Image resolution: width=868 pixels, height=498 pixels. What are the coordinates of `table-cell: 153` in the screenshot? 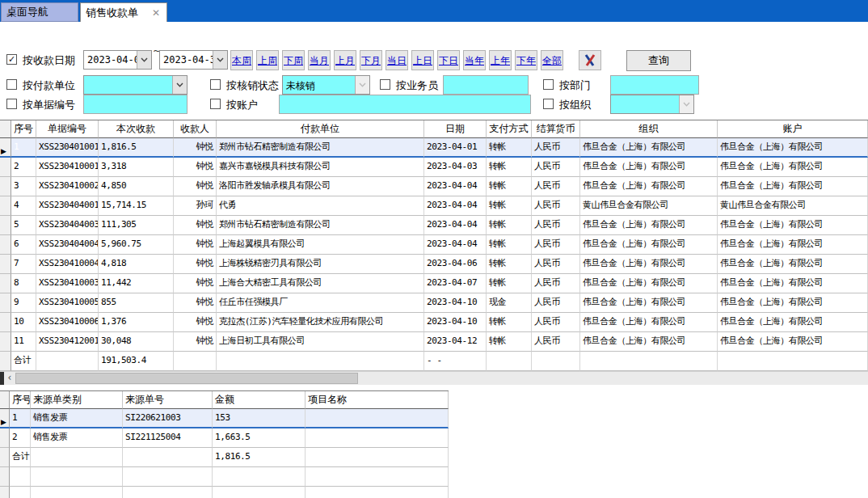 It's located at (259, 419).